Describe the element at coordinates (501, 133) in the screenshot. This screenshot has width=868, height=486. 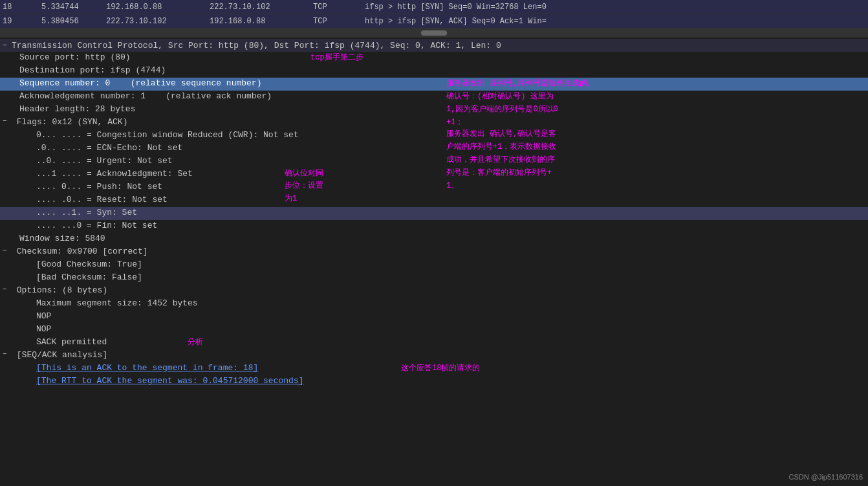
I see `annotation-server-1: 服务器发出 确认号,确认号是客` at that location.